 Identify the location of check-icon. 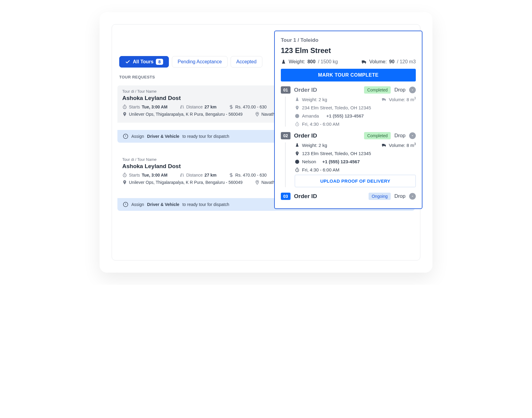
(128, 62).